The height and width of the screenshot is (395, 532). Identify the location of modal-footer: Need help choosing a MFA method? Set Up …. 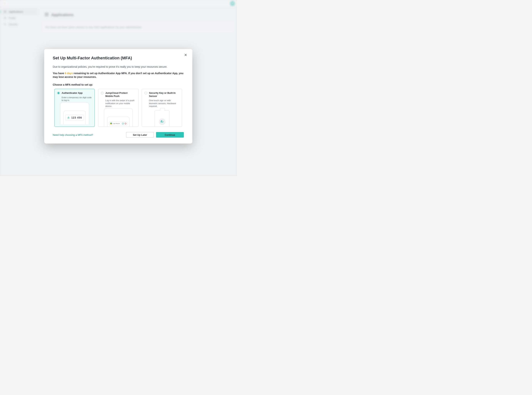
(118, 135).